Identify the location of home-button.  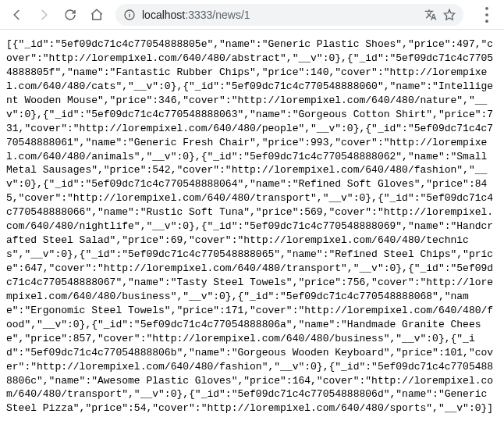
(97, 15).